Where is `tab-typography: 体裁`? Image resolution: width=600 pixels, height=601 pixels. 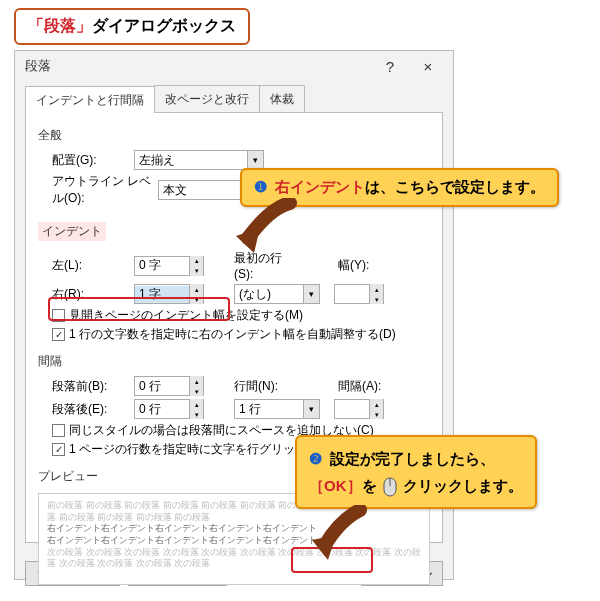
tab-typography: 体裁 is located at coordinates (282, 98).